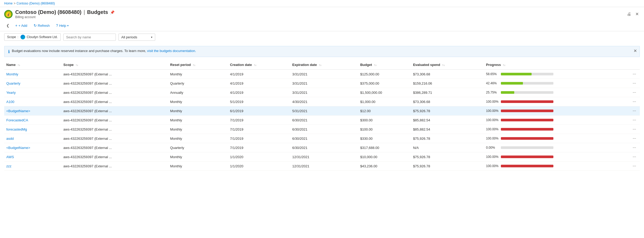  What do you see at coordinates (11, 92) in the screenshot?
I see `budget-name-link: Yearly` at bounding box center [11, 92].